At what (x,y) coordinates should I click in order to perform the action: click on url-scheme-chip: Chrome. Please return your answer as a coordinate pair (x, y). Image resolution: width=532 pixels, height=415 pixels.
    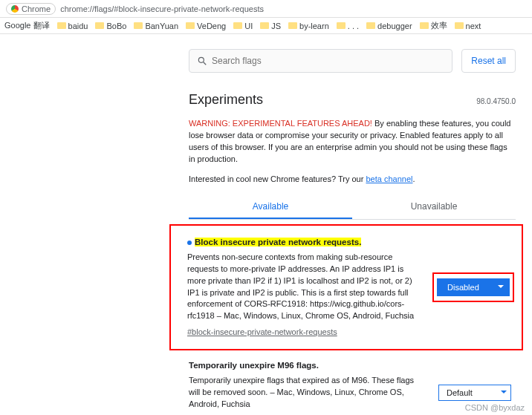
    Looking at the image, I should click on (31, 9).